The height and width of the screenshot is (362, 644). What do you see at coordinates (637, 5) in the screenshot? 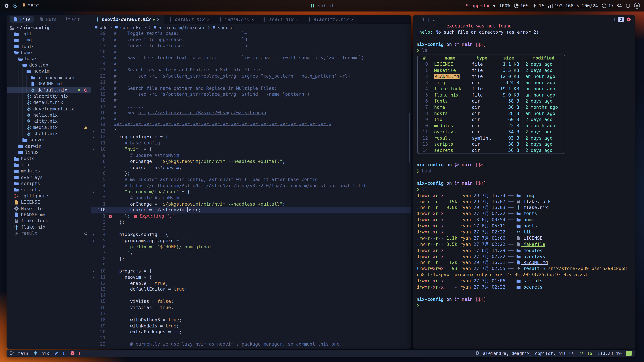
I see `user-badge: A` at bounding box center [637, 5].